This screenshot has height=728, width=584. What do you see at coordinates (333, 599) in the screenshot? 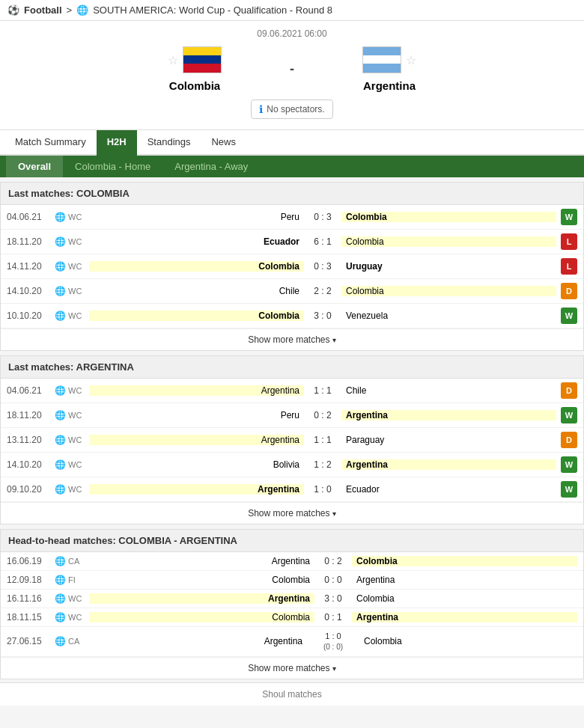
I see `score: 3 : 0` at bounding box center [333, 599].